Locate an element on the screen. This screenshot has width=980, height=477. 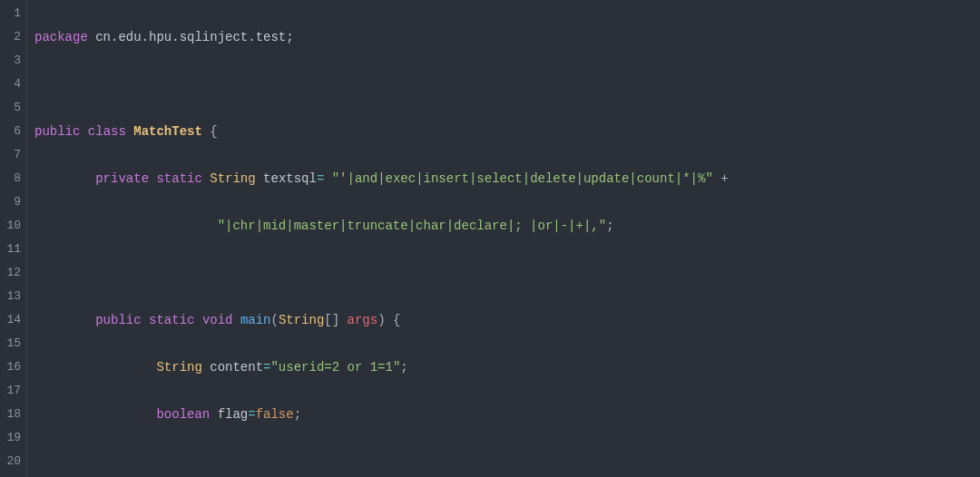
code-line: boolean flag=false; is located at coordinates (507, 414).